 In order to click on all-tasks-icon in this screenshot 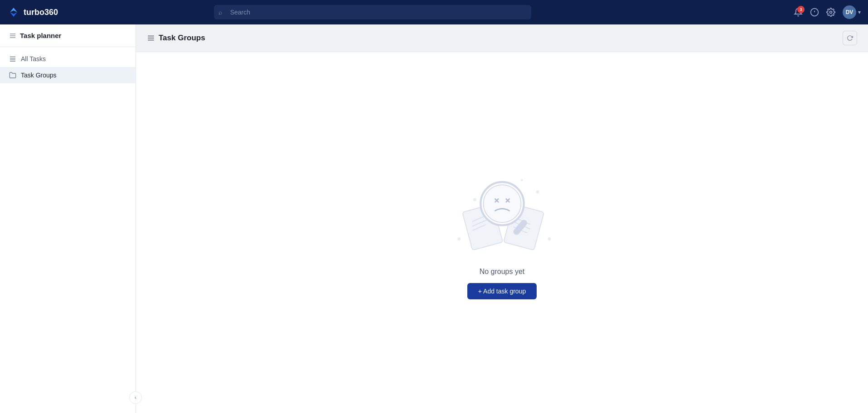, I will do `click(13, 59)`.